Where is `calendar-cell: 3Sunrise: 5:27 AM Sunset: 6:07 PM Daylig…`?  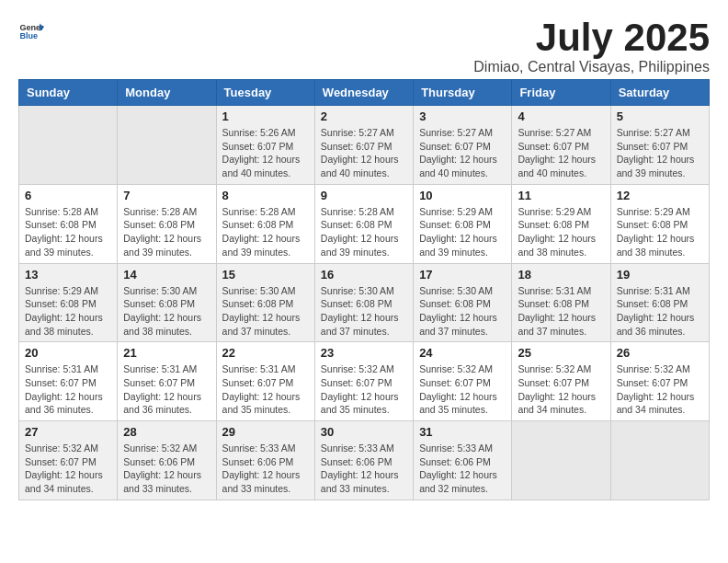 calendar-cell: 3Sunrise: 5:27 AM Sunset: 6:07 PM Daylig… is located at coordinates (463, 145).